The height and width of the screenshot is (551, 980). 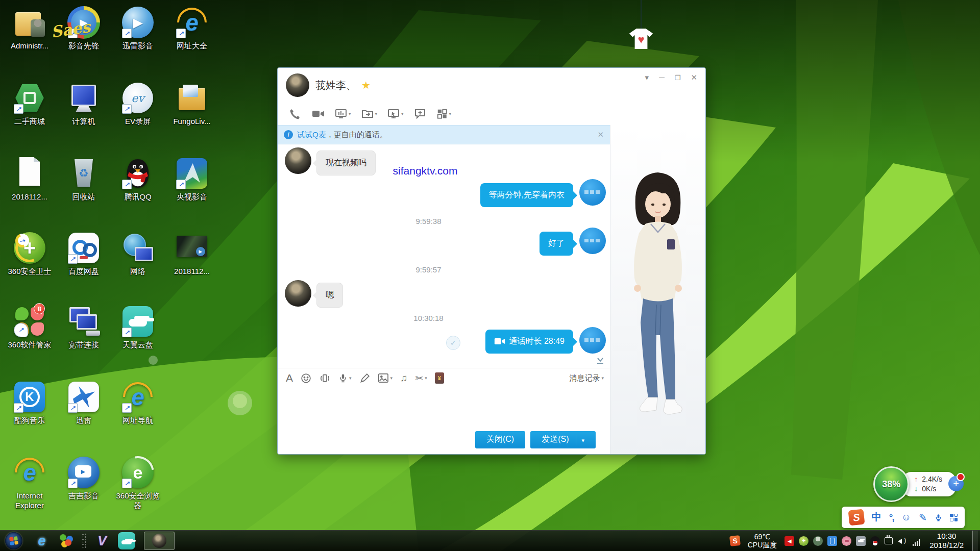 What do you see at coordinates (138, 254) in the screenshot?
I see `desktop-icon-network: 网络` at bounding box center [138, 254].